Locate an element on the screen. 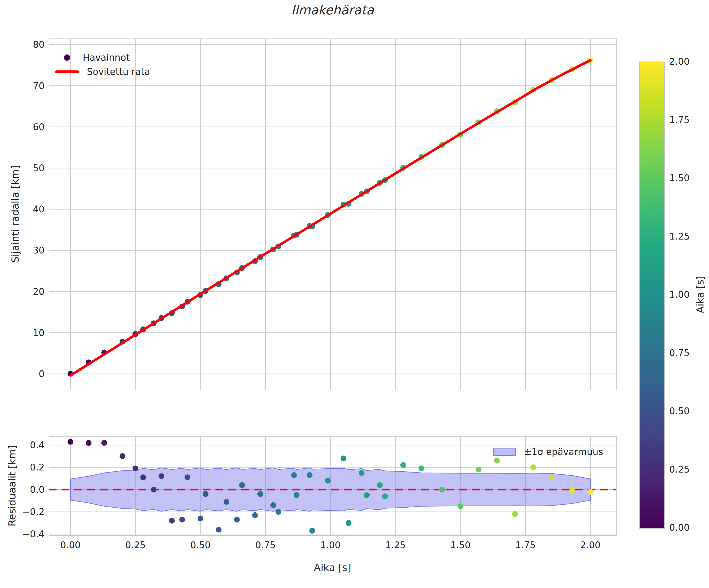 The height and width of the screenshot is (588, 709). residual-xtick-label: 0.25 is located at coordinates (135, 545).